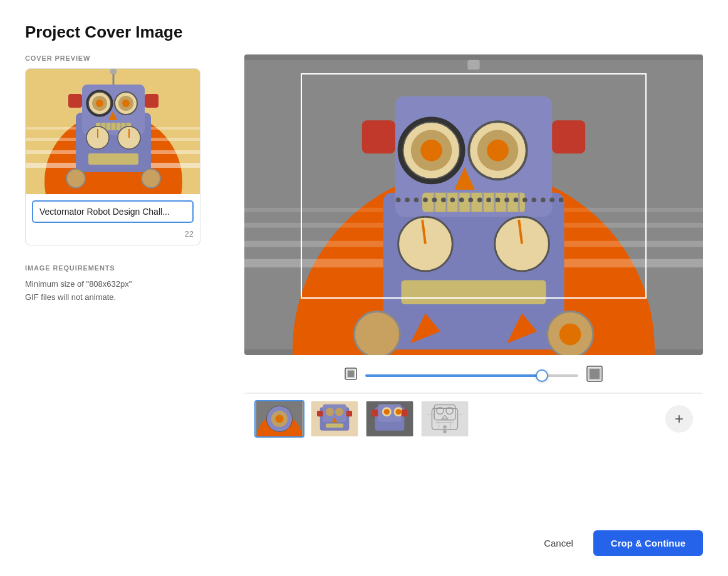 This screenshot has width=728, height=576. I want to click on image-requirements-label: IMAGE REQUIREMENTS, so click(125, 268).